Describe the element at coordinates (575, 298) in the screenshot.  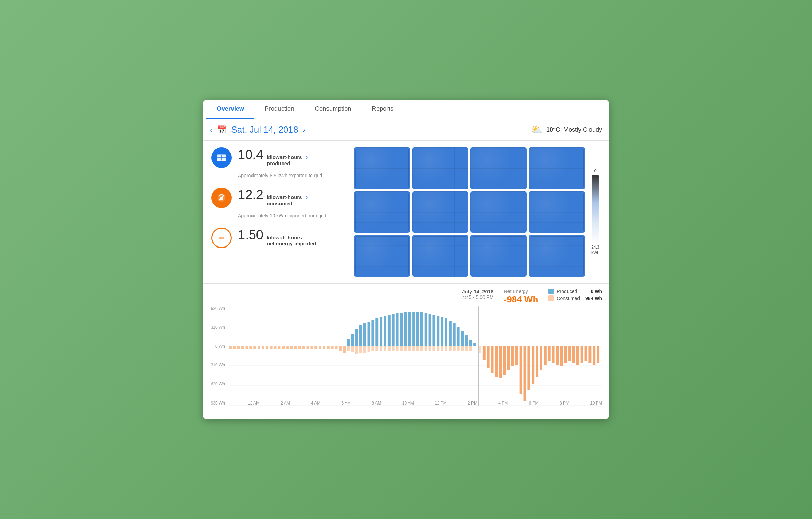
I see `legend-consumed: Consumed 984 Wh` at that location.